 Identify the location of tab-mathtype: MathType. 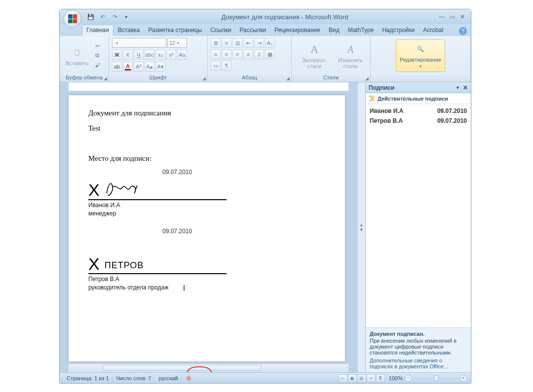
(361, 31).